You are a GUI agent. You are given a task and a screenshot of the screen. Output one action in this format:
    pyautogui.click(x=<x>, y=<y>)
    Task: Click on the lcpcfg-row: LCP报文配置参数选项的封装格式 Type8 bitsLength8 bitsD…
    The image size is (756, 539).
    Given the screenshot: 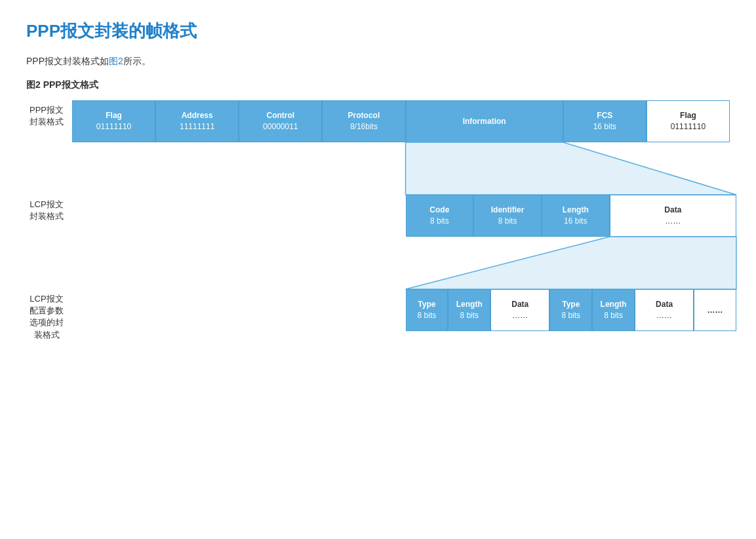 What is the action you would take?
    pyautogui.click(x=378, y=315)
    